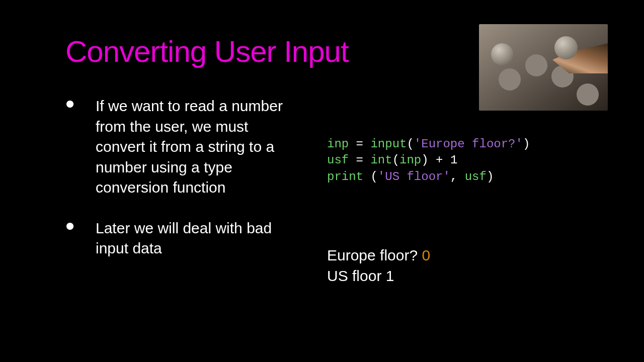  Describe the element at coordinates (414, 177) in the screenshot. I see `code-string: 'US floor'` at that location.